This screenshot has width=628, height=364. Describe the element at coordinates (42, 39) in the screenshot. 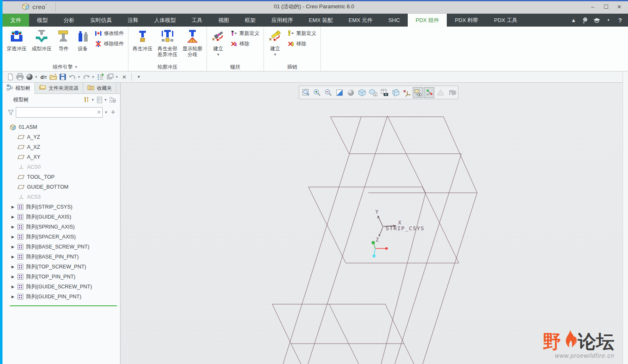

I see `punch-form-button: 成型冲压` at that location.